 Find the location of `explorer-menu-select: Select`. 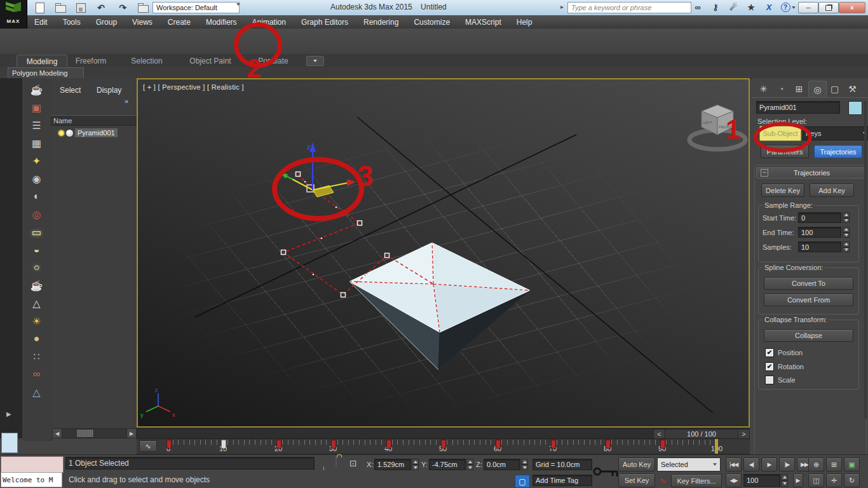

explorer-menu-select: Select is located at coordinates (70, 90).